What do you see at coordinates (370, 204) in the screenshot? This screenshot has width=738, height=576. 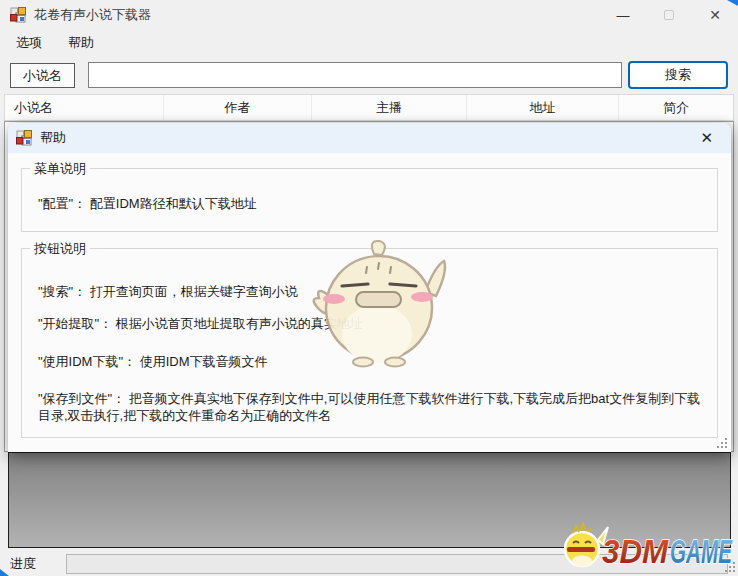 I see `help-text-config: "配置"： 配置IDM路径和默认下载地址` at bounding box center [370, 204].